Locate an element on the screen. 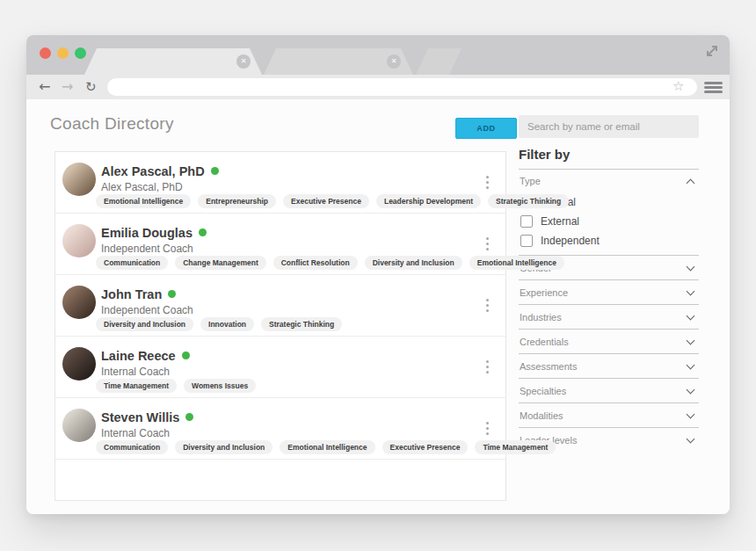 This screenshot has height=551, width=756. filter-section-assessments: Assessments is located at coordinates (608, 366).